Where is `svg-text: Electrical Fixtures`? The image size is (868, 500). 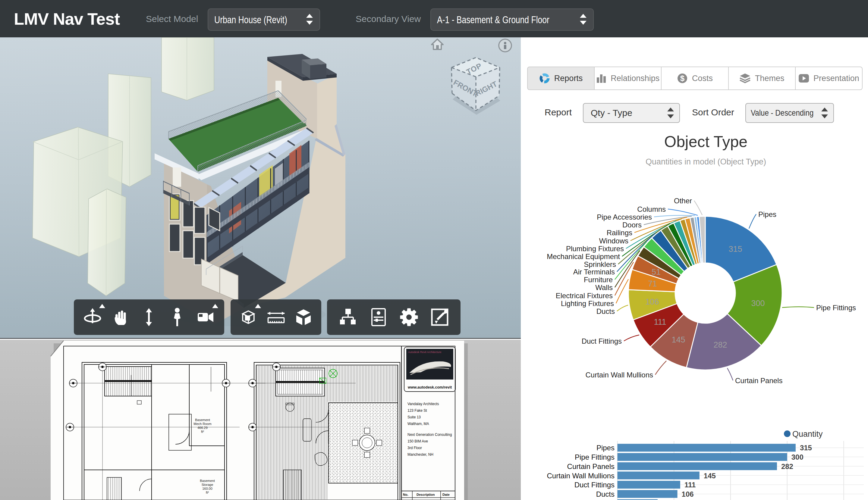
svg-text: Electrical Fixtures is located at coordinates (584, 296).